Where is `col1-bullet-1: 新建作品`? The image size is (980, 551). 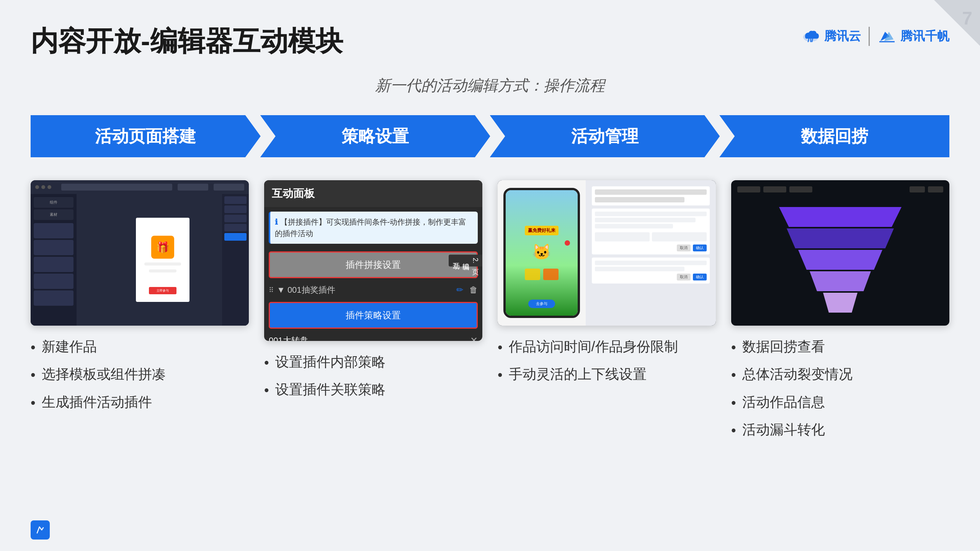
col1-bullet-1: 新建作品 is located at coordinates (140, 347).